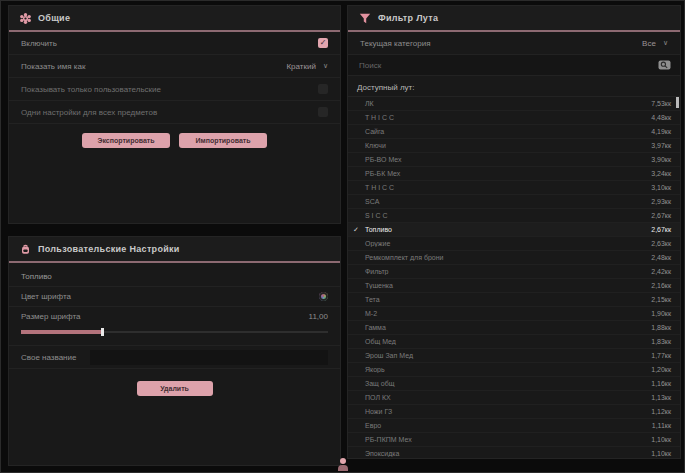 The height and width of the screenshot is (473, 685). Describe the element at coordinates (343, 465) in the screenshot. I see `person-icon` at that location.